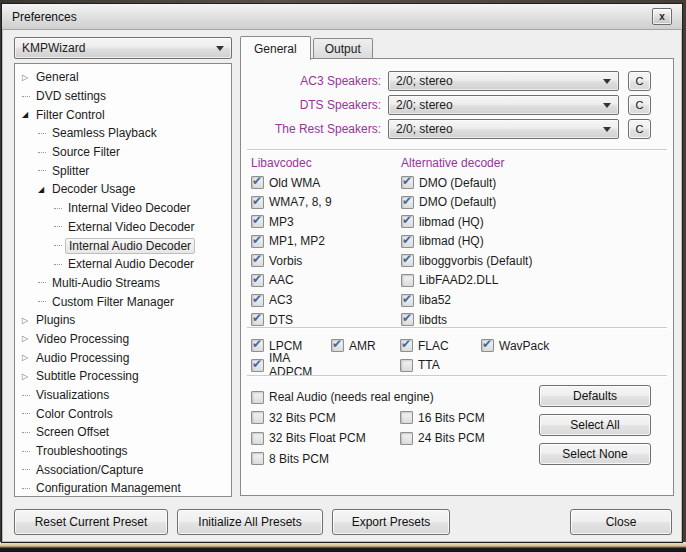 This screenshot has height=552, width=686. What do you see at coordinates (123, 302) in the screenshot?
I see `tree-item-custom-filter-manager: Custom Filter Manager` at bounding box center [123, 302].